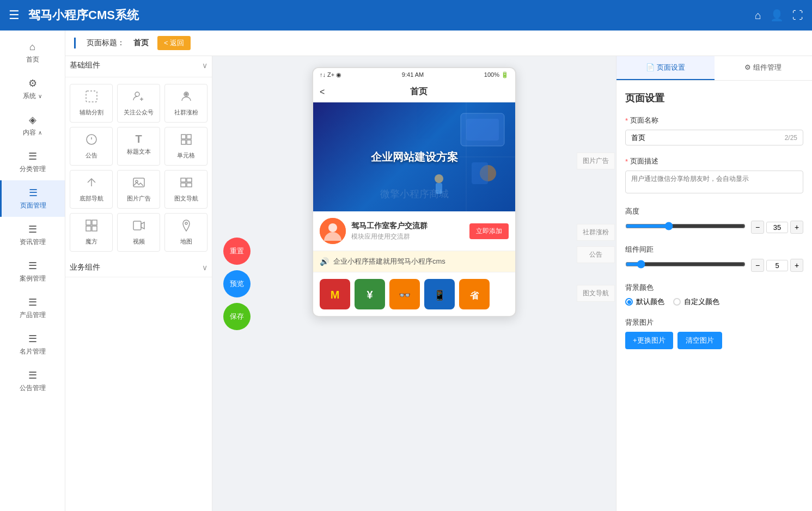  Describe the element at coordinates (205, 267) in the screenshot. I see `business-section-toggle: ∨` at that location.